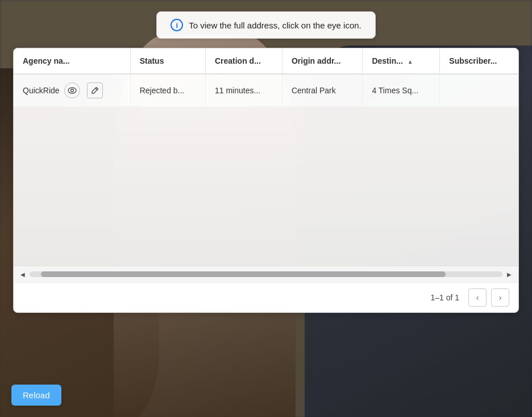 This screenshot has width=532, height=417. Describe the element at coordinates (275, 25) in the screenshot. I see `info-banner-text: To view the full address, click on the e…` at that location.